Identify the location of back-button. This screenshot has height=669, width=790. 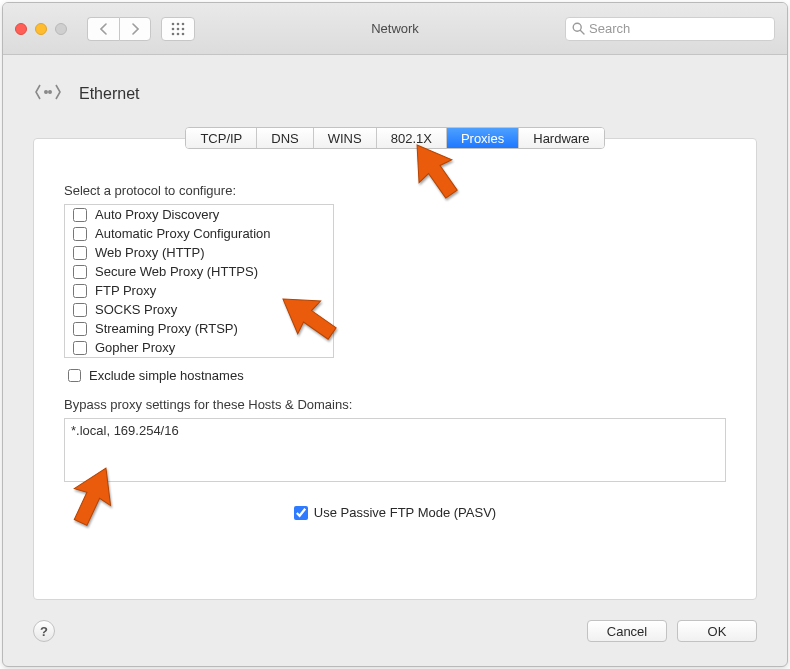
(103, 29).